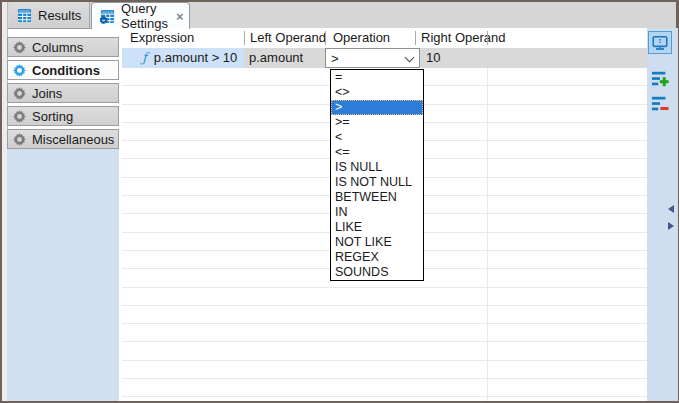 The image size is (679, 403). Describe the element at coordinates (377, 78) in the screenshot. I see `dropdown-option: =` at that location.